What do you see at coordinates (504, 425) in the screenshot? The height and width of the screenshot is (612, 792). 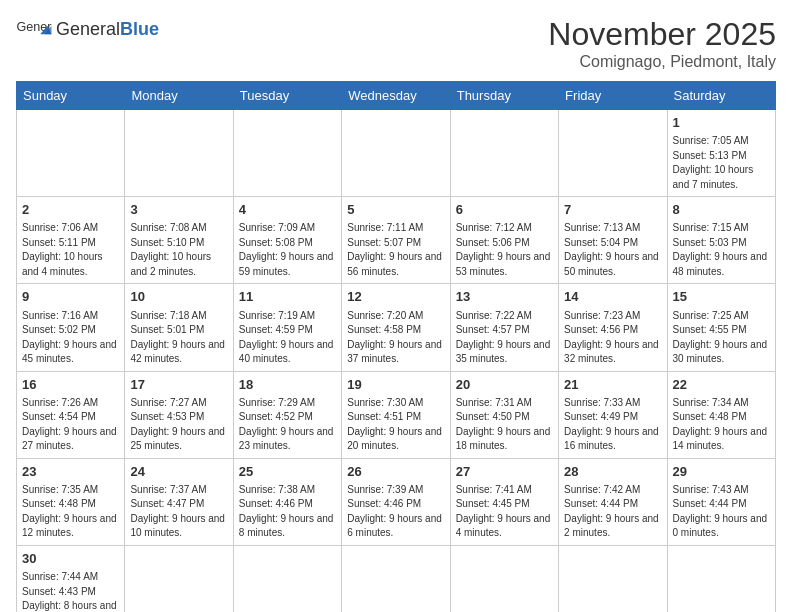 I see `day-info: Sunrise: 7:31 AM Sunset: 4:50 PM Dayligh…` at bounding box center [504, 425].